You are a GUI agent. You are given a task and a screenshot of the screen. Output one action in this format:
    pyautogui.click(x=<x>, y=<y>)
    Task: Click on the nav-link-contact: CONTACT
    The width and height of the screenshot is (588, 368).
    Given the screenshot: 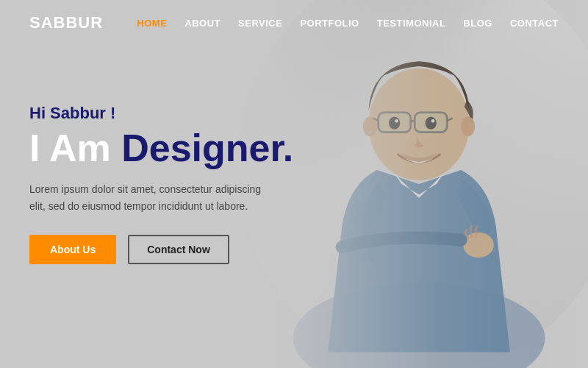 What is the action you would take?
    pyautogui.click(x=534, y=24)
    